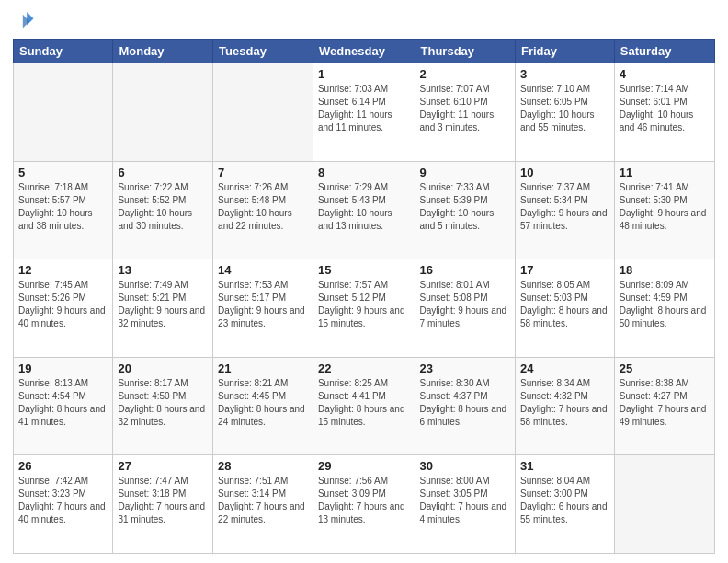  What do you see at coordinates (664, 407) in the screenshot?
I see `calendar-cell: 25Sunrise: 8:38 AMSunset: 4:27 PMDayligh…` at bounding box center [664, 407].